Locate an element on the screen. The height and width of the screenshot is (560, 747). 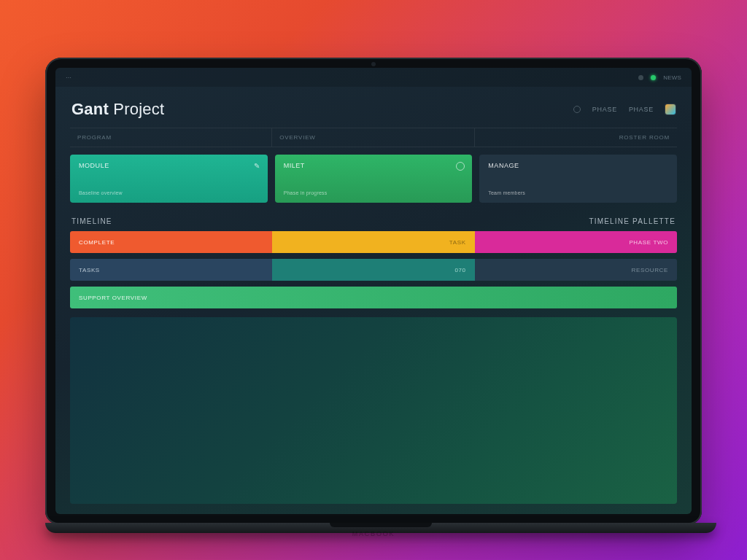
app-title: Gant Project is located at coordinates (118, 109).